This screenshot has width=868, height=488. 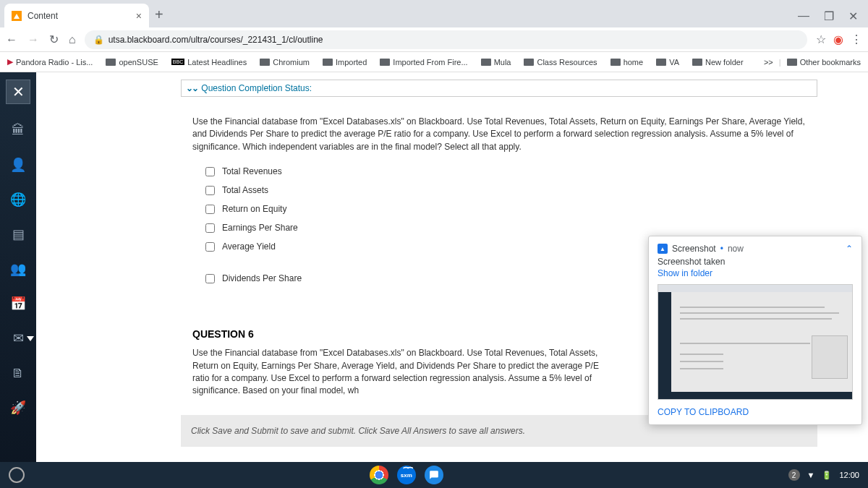 I want to click on overflow-icon: ⋮, so click(x=856, y=39).